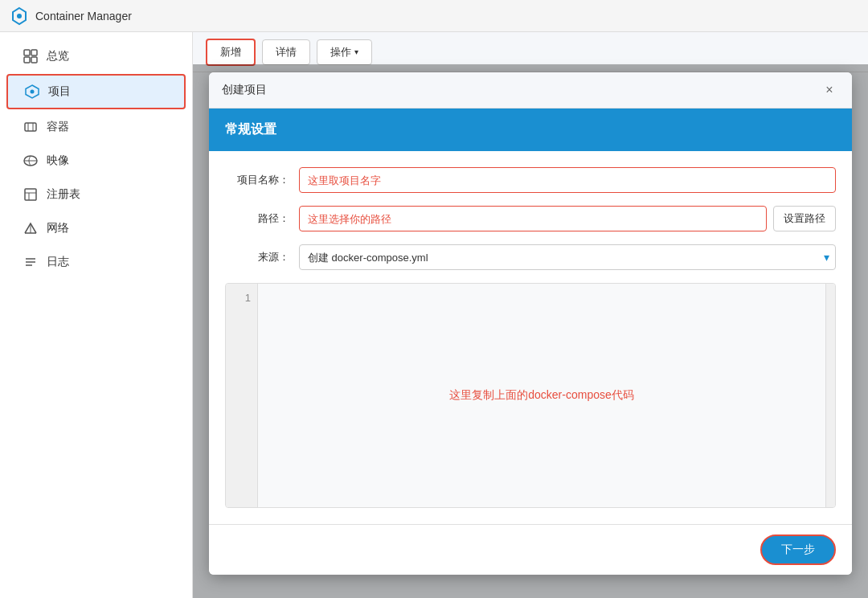 This screenshot has height=598, width=868. I want to click on sidebar-item-overview-label: 总览, so click(58, 56).